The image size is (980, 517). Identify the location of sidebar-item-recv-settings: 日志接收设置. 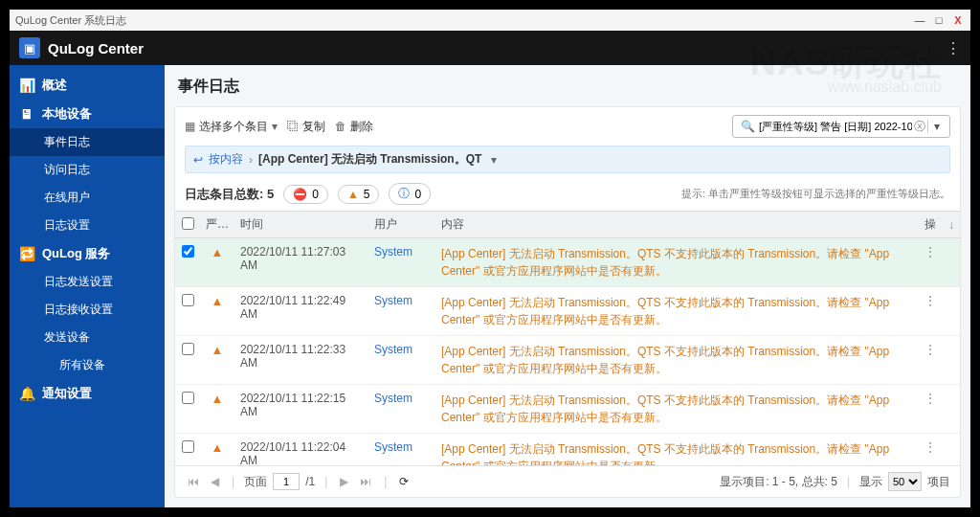
(87, 310).